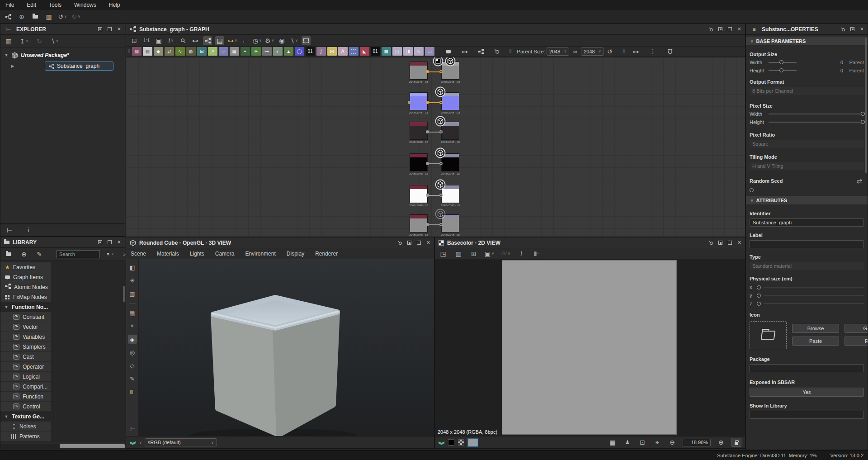 Image resolution: width=868 pixels, height=460 pixels. Describe the element at coordinates (721, 442) in the screenshot. I see `zoom-in-icon: ⊕` at that location.